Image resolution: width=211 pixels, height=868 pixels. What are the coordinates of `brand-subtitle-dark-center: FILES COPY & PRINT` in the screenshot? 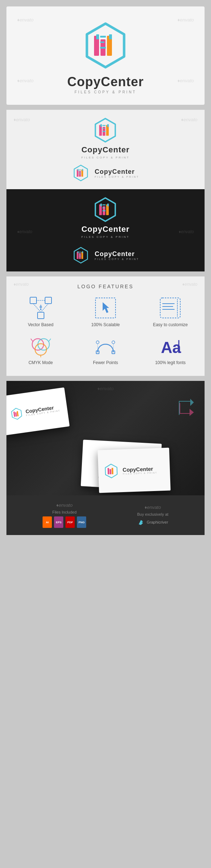 It's located at (106, 237).